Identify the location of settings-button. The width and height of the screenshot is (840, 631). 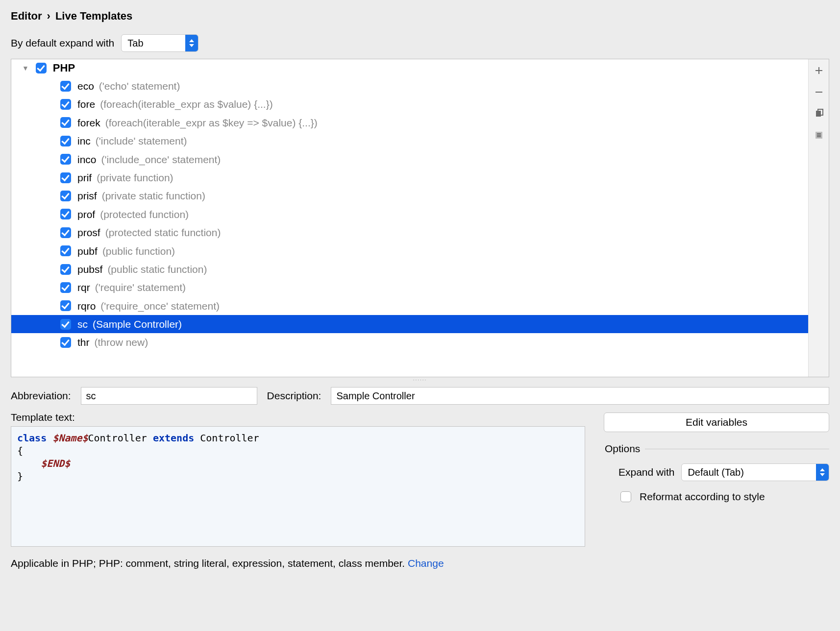
(819, 135).